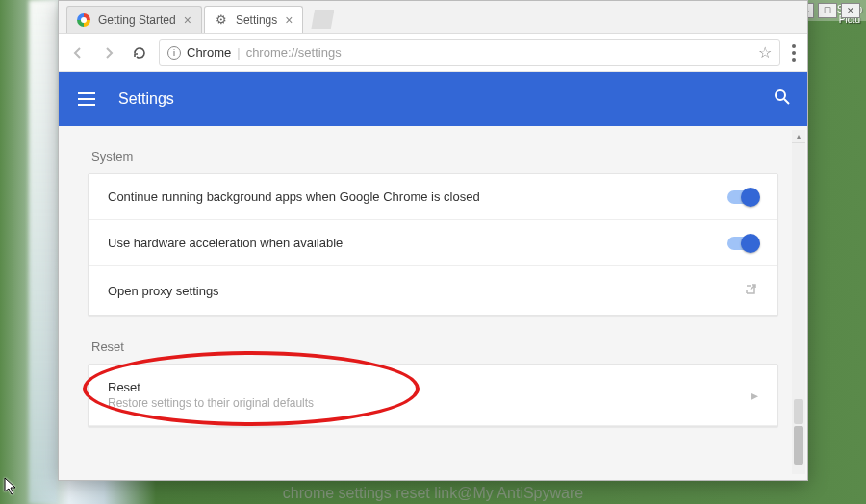 Image resolution: width=866 pixels, height=504 pixels. I want to click on mouse-cursor, so click(12, 489).